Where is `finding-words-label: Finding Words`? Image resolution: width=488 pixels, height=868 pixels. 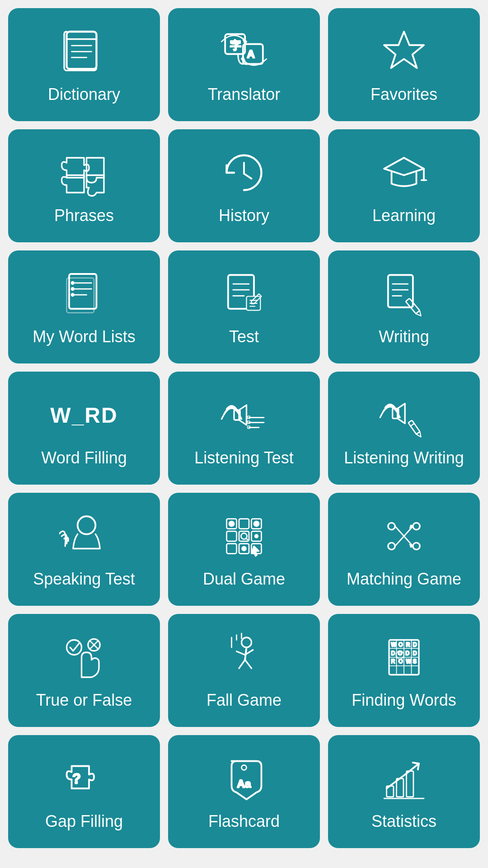
finding-words-label: Finding Words is located at coordinates (404, 700).